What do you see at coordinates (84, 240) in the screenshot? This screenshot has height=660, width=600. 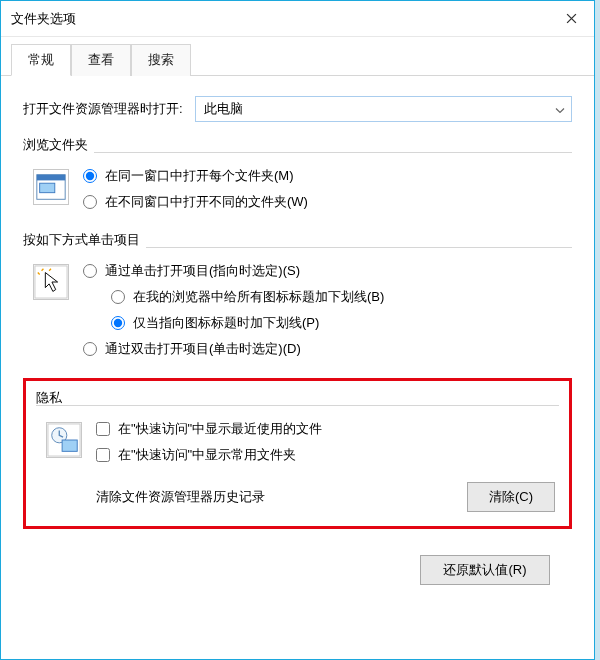 I see `click-items-title: 按如下方式单击项目` at bounding box center [84, 240].